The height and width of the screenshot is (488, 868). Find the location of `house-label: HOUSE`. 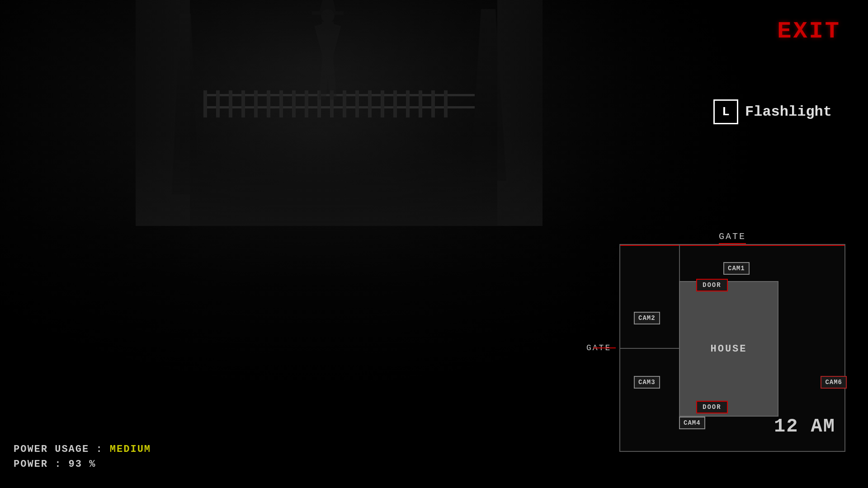

house-label: HOUSE is located at coordinates (729, 349).